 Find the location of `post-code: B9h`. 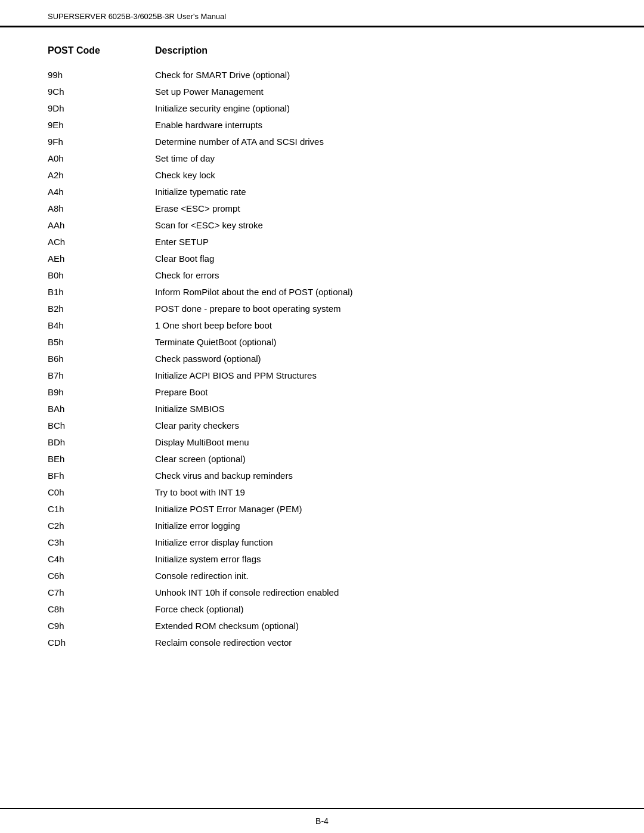

post-code: B9h is located at coordinates (101, 392).